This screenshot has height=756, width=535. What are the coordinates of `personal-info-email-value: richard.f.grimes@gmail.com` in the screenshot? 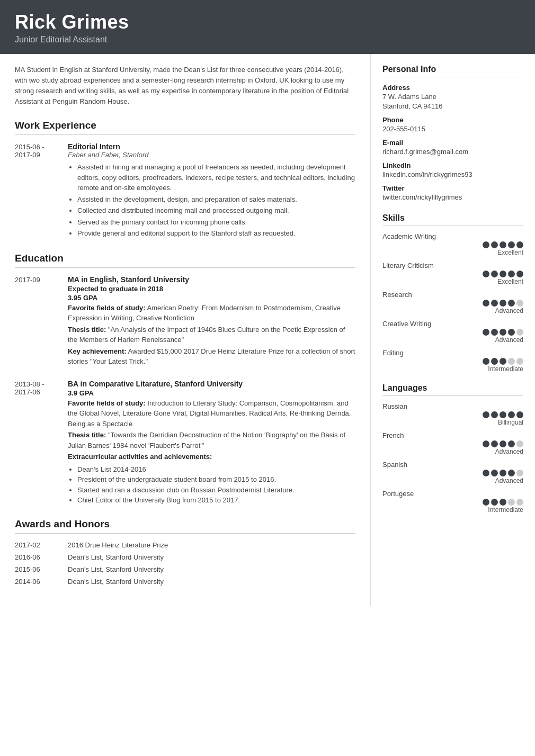 It's located at (453, 152).